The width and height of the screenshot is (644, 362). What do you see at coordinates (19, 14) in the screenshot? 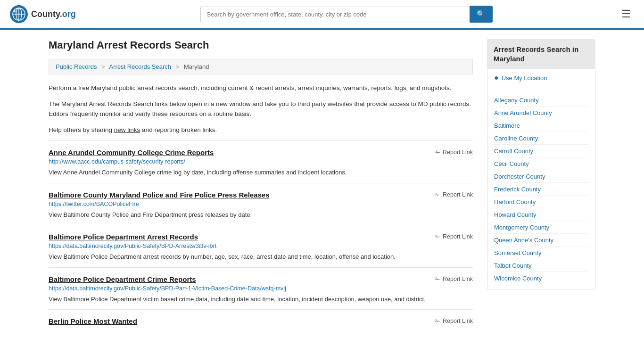
I see `logo-icon` at bounding box center [19, 14].